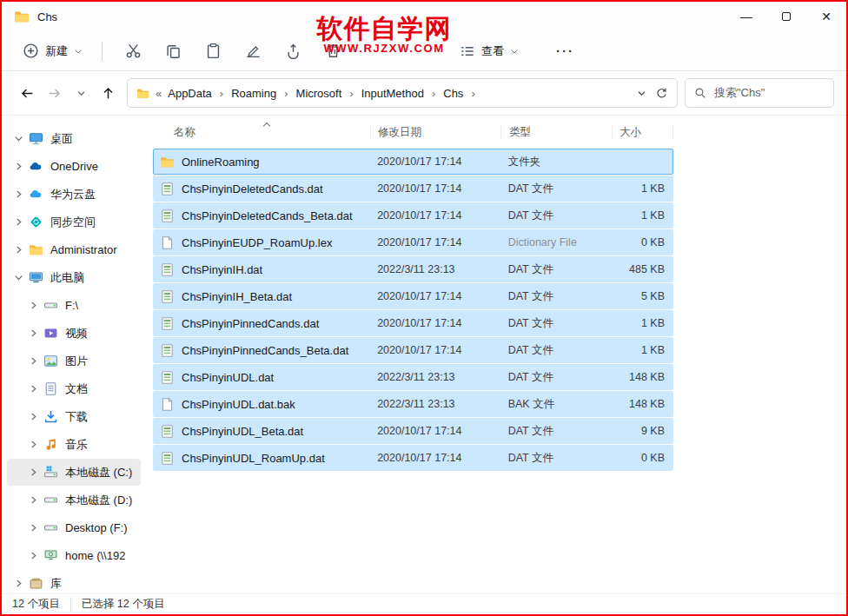 Image resolution: width=848 pixels, height=616 pixels. I want to click on share-button, so click(293, 51).